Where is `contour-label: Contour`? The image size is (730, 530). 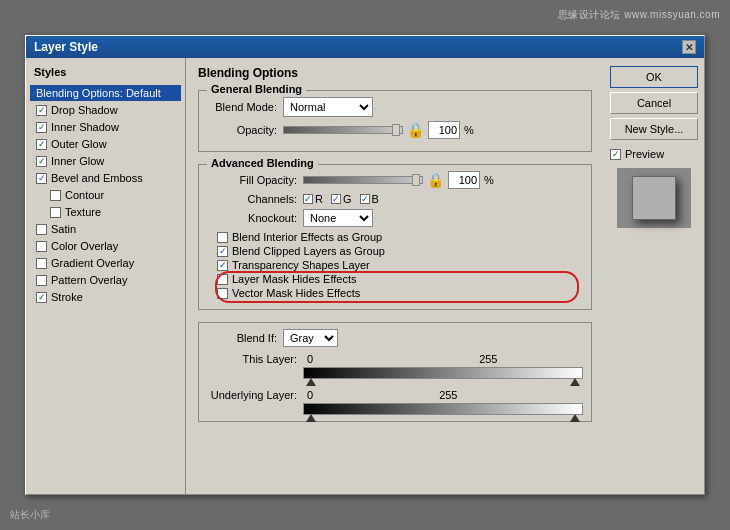
contour-label: Contour is located at coordinates (84, 195).